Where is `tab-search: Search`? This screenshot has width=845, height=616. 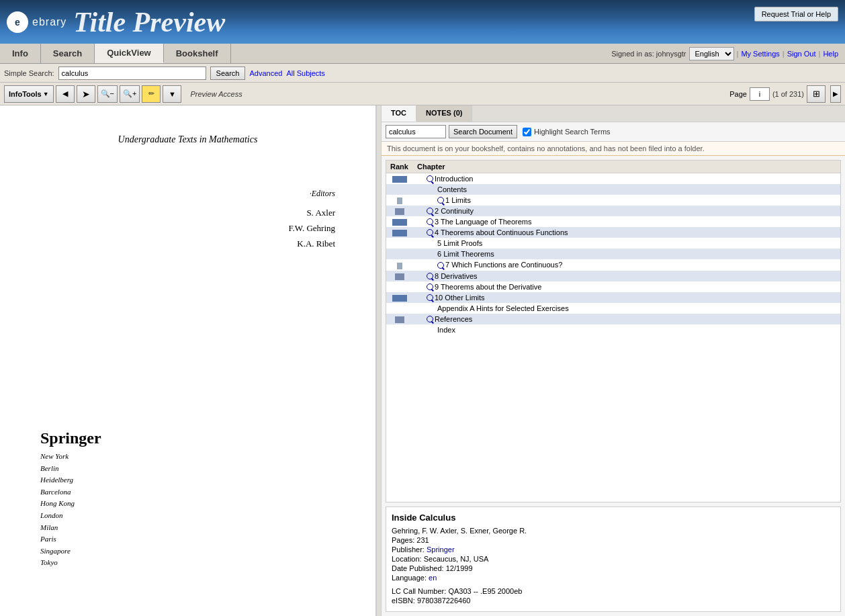
tab-search: Search is located at coordinates (68, 54).